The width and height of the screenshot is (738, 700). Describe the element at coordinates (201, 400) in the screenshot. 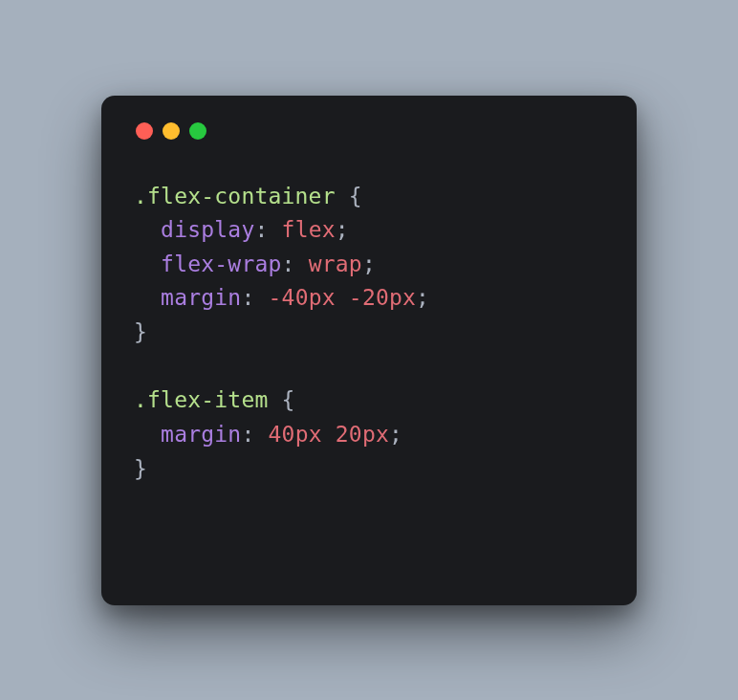

I see `css-selector: .flex-item` at that location.